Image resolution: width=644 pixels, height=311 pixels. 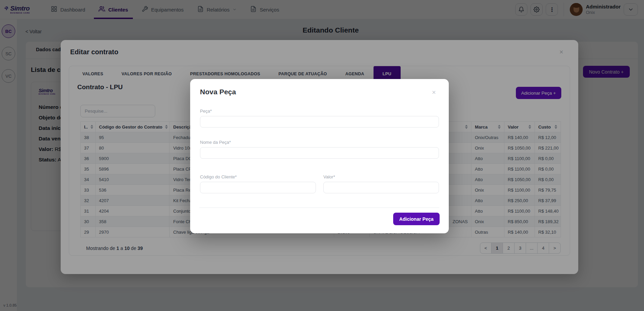 What do you see at coordinates (319, 122) in the screenshot?
I see `piece-input` at bounding box center [319, 122].